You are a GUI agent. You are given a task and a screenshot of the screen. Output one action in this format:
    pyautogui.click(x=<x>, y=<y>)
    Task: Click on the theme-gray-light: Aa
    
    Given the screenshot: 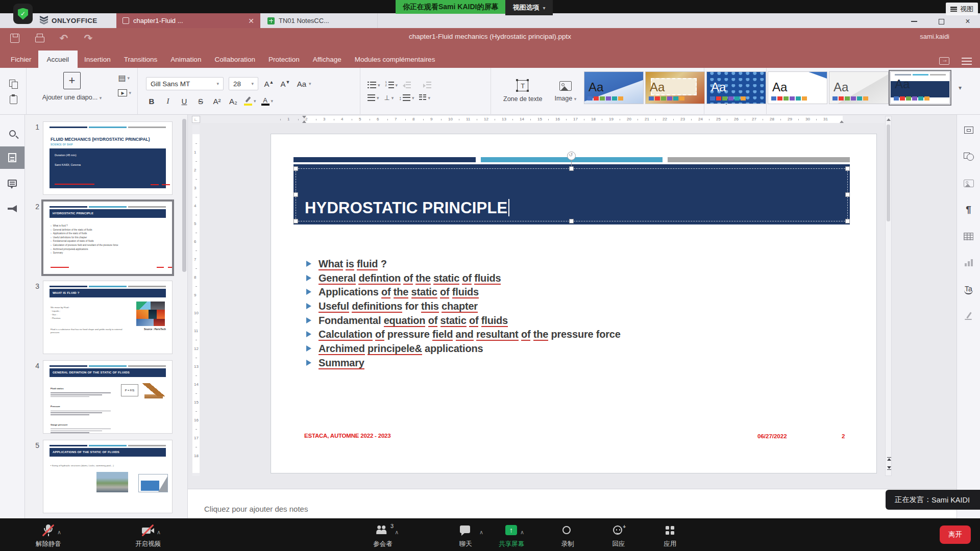 What is the action you would take?
    pyautogui.click(x=859, y=88)
    